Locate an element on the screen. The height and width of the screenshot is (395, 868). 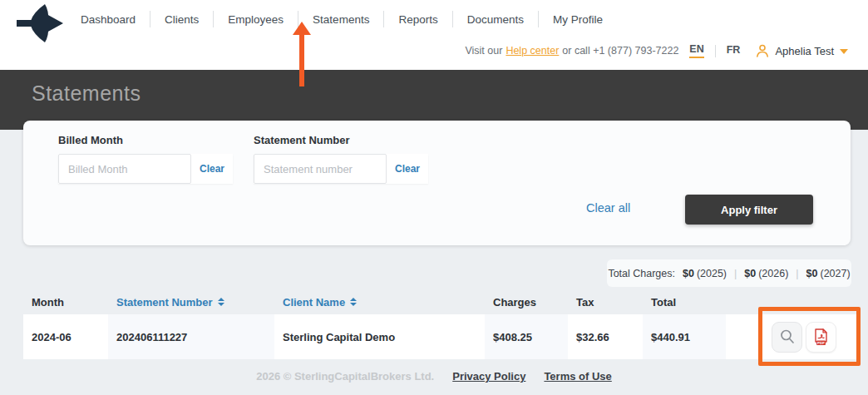
chevron-down-icon is located at coordinates (844, 52).